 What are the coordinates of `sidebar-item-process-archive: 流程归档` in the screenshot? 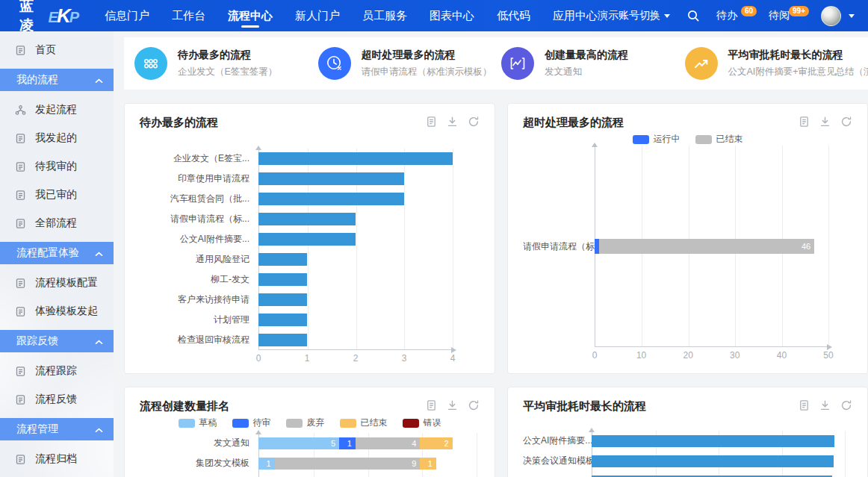 It's located at (57, 459).